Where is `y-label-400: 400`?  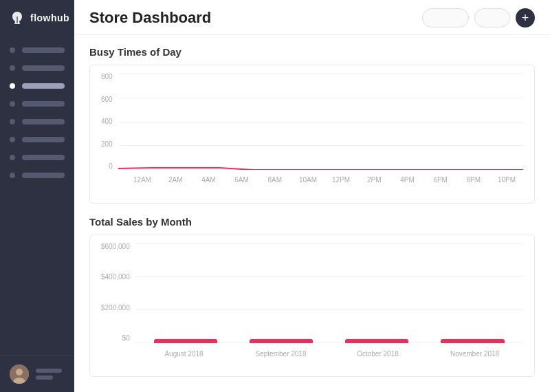
y-label-400: 400 is located at coordinates (107, 122).